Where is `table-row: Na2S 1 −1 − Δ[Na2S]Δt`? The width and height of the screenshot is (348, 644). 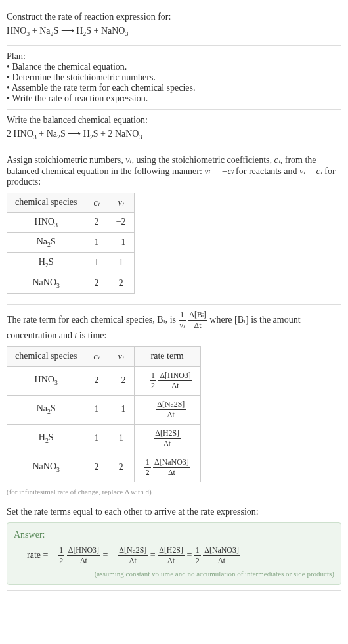 table-row: Na2S 1 −1 − Δ[Na2S]Δt is located at coordinates (104, 409).